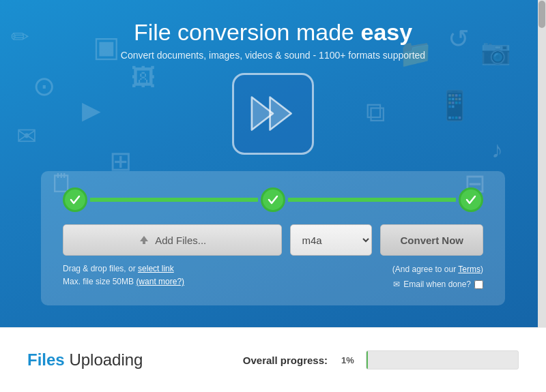  I want to click on scrollbar-thumb, so click(542, 14).